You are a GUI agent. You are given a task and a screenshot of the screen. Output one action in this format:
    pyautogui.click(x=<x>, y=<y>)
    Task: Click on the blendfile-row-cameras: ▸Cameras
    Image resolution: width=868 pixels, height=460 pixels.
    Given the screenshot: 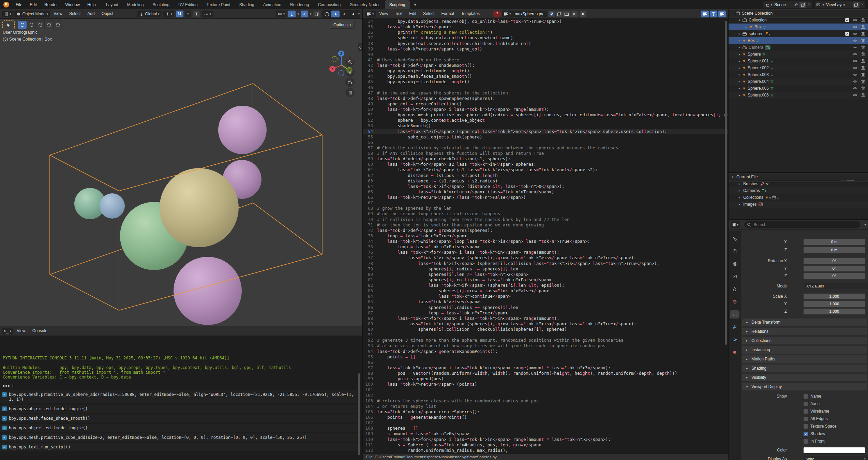 What is the action you would take?
    pyautogui.click(x=798, y=191)
    